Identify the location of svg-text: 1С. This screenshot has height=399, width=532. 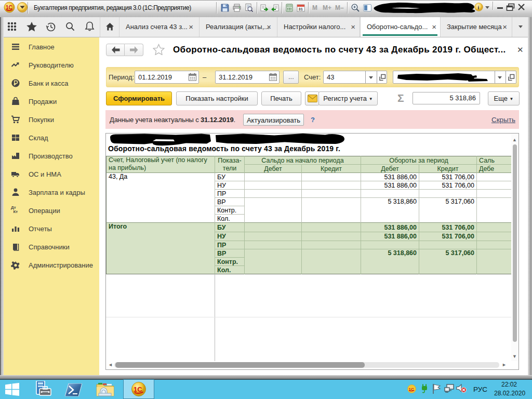
(9, 7).